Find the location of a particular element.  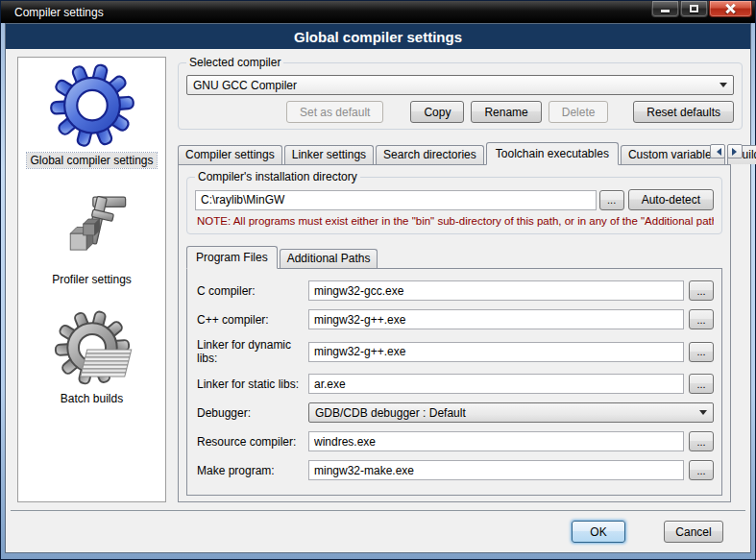

field-row-static-linker: Linker for static libs: ... is located at coordinates (455, 384).